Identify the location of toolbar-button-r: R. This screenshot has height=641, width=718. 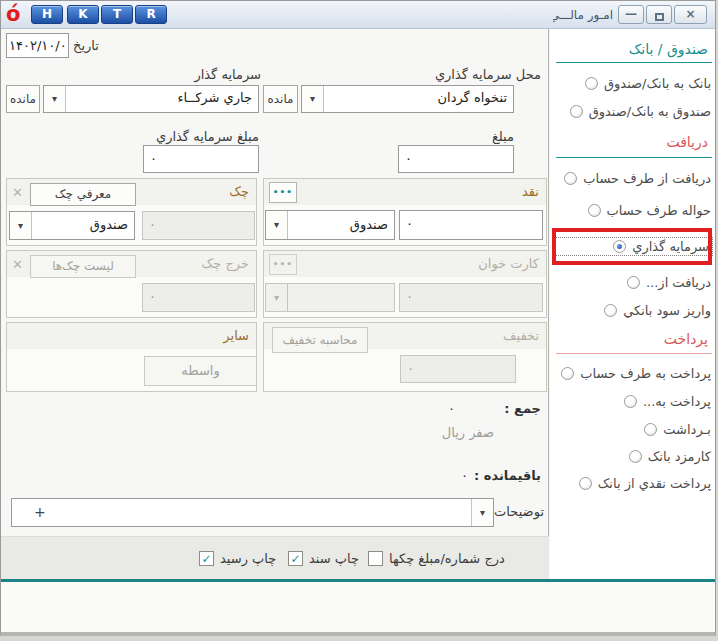
(151, 14).